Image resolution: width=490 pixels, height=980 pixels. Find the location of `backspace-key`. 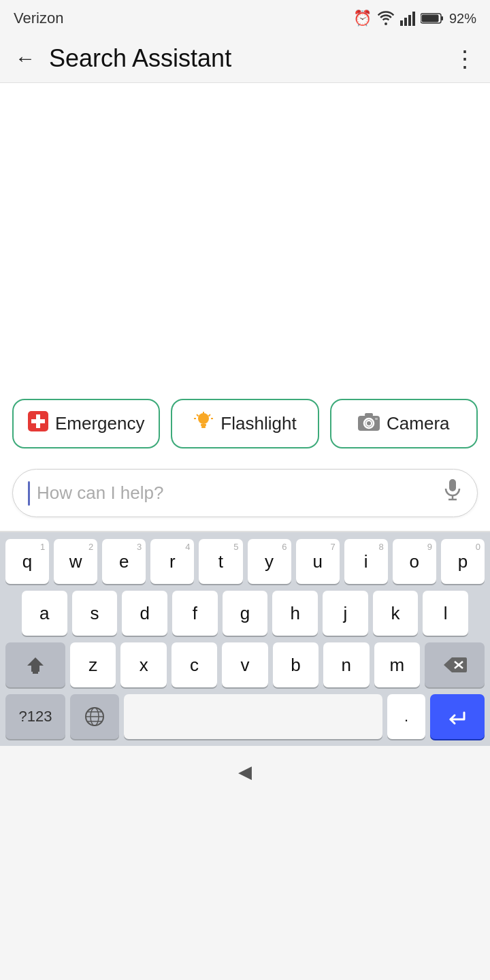

backspace-key is located at coordinates (455, 665).